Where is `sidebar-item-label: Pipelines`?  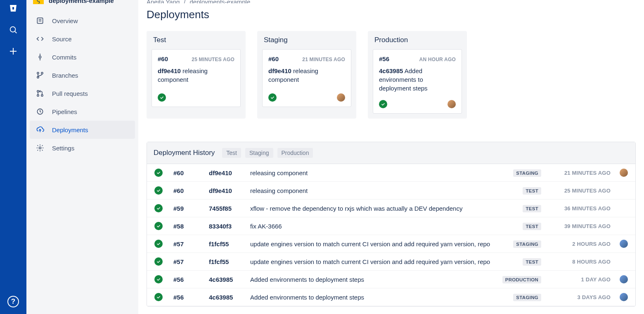 sidebar-item-label: Pipelines is located at coordinates (64, 112).